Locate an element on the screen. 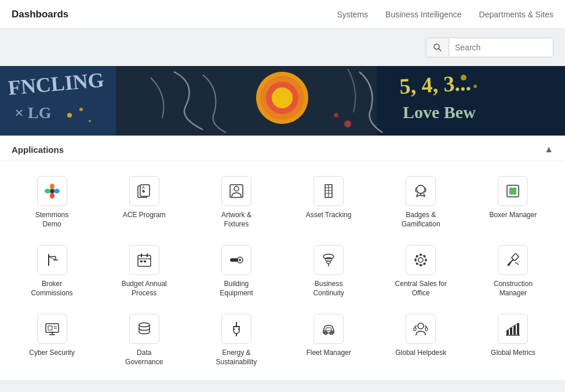 The image size is (565, 392). budget-annual-process-icon is located at coordinates (144, 260).